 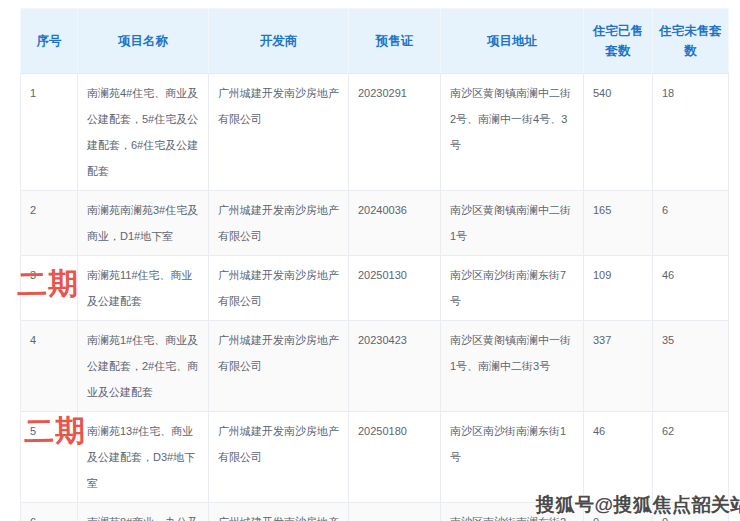 What do you see at coordinates (144, 512) in the screenshot?
I see `project-name-cell: 南澜苑8#商业、办公及公建配套` at bounding box center [144, 512].